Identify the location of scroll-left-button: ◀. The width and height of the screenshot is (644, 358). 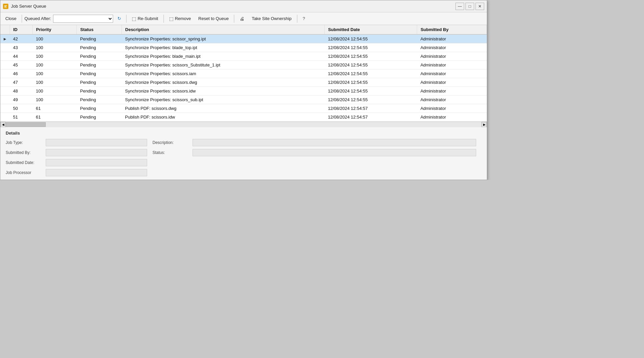
(3, 125).